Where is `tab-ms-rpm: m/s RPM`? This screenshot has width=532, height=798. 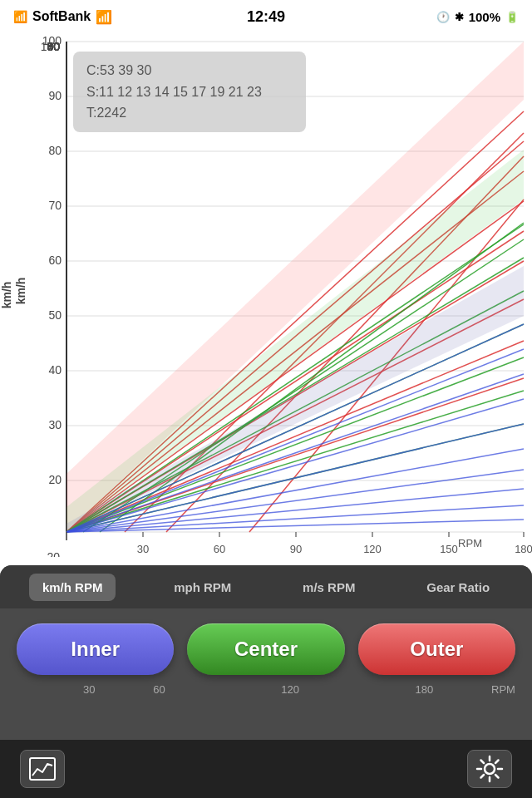 tab-ms-rpm: m/s RPM is located at coordinates (329, 587).